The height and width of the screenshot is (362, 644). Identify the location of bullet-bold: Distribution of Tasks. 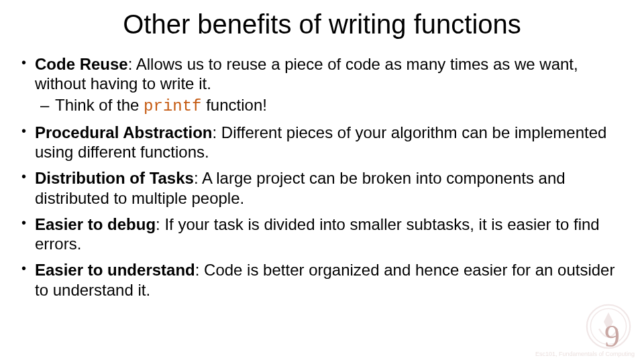
(114, 178).